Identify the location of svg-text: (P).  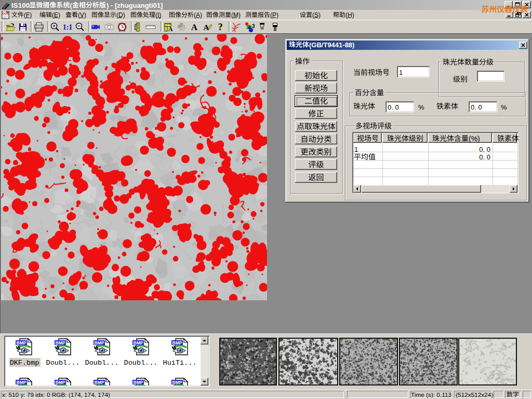
(274, 15).